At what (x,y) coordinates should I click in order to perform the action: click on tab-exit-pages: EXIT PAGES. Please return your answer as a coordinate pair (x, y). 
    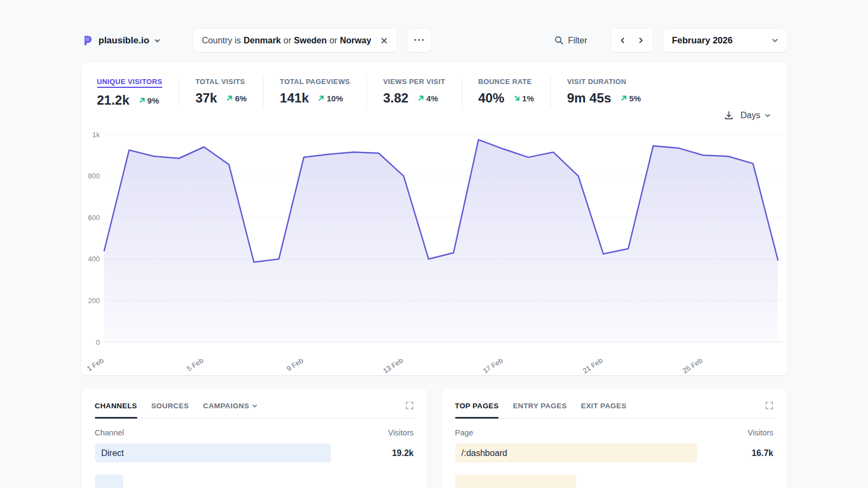
    Looking at the image, I should click on (604, 406).